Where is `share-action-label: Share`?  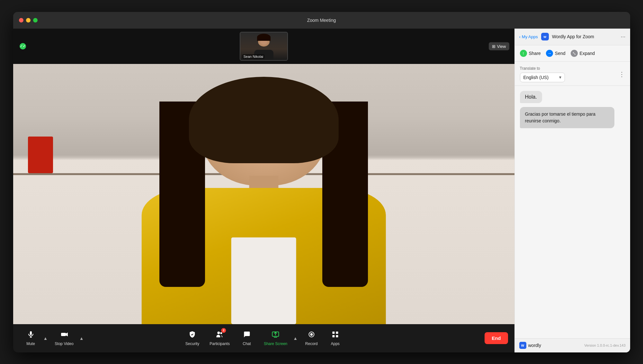 share-action-label: Share is located at coordinates (535, 53).